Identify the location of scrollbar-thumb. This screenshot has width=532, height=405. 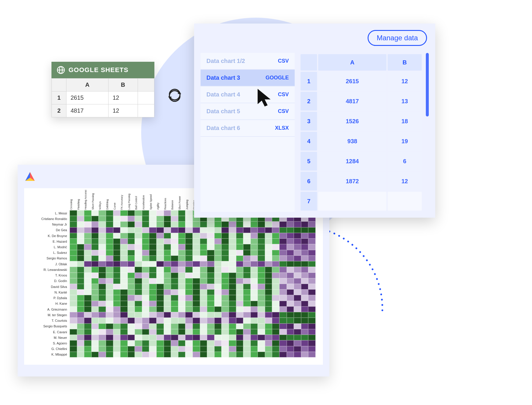
(427, 85).